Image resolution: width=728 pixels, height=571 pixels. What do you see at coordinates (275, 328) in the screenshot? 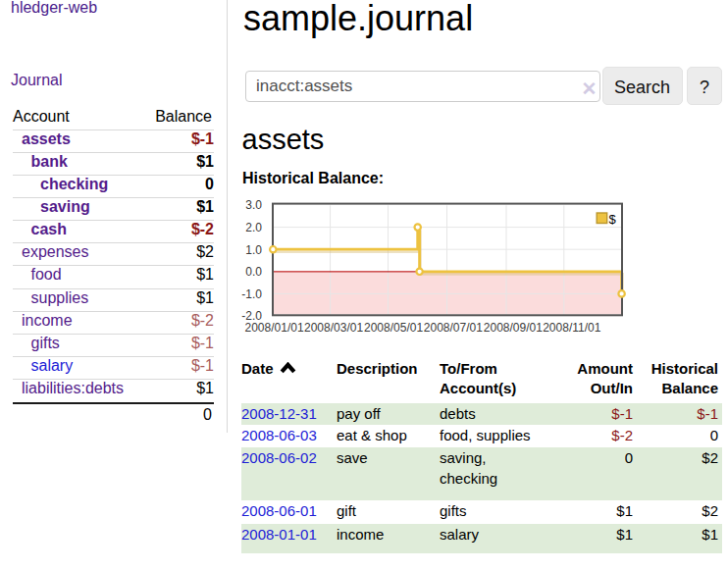
I see `svg-text: 2008/01/01` at bounding box center [275, 328].